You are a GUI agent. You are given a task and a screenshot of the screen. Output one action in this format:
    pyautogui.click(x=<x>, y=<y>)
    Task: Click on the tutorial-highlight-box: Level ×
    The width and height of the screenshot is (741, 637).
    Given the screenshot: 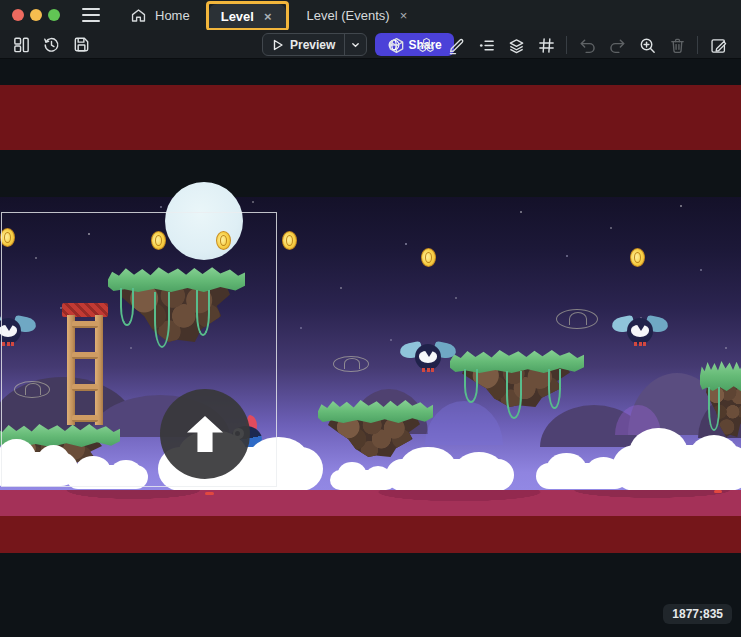 What is the action you would take?
    pyautogui.click(x=248, y=16)
    